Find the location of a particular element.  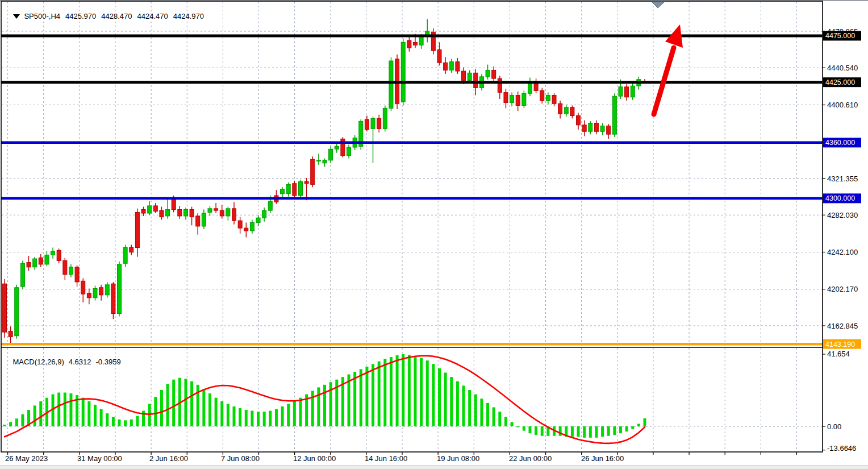

macd-main-value: 4.6312 is located at coordinates (80, 362).